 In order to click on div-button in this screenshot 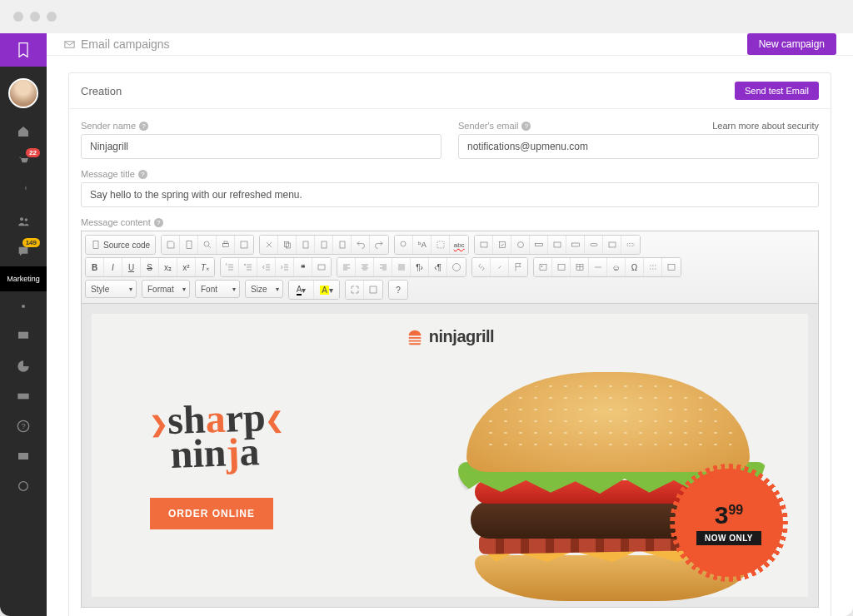, I will do `click(322, 267)`.